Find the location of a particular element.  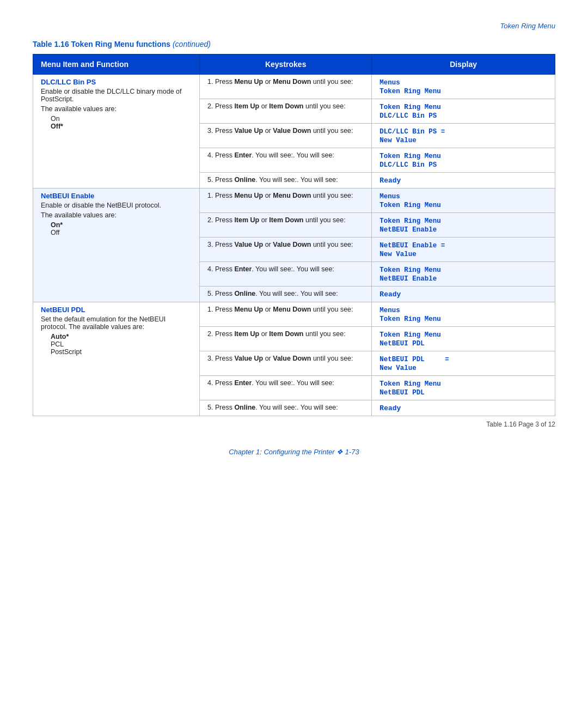

menu-item-name: NetBEUI PDL is located at coordinates (117, 309).